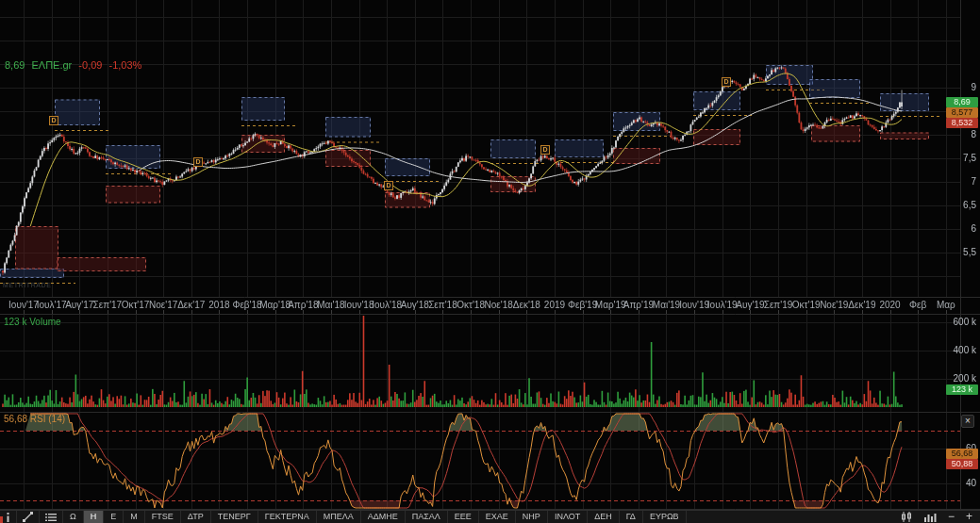 Image resolution: width=980 pixels, height=523 pixels. What do you see at coordinates (2, 520) in the screenshot?
I see `alert-indicator` at bounding box center [2, 520].